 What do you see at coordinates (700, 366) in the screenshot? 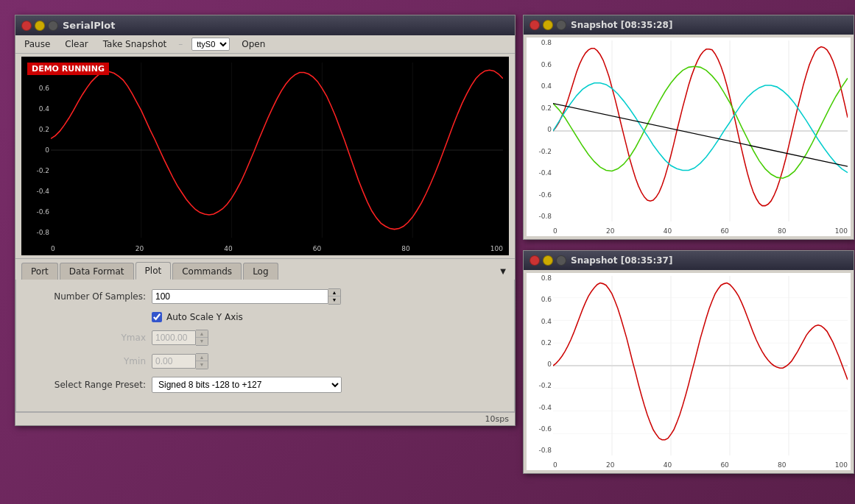
I see `snap2-svg` at bounding box center [700, 366].